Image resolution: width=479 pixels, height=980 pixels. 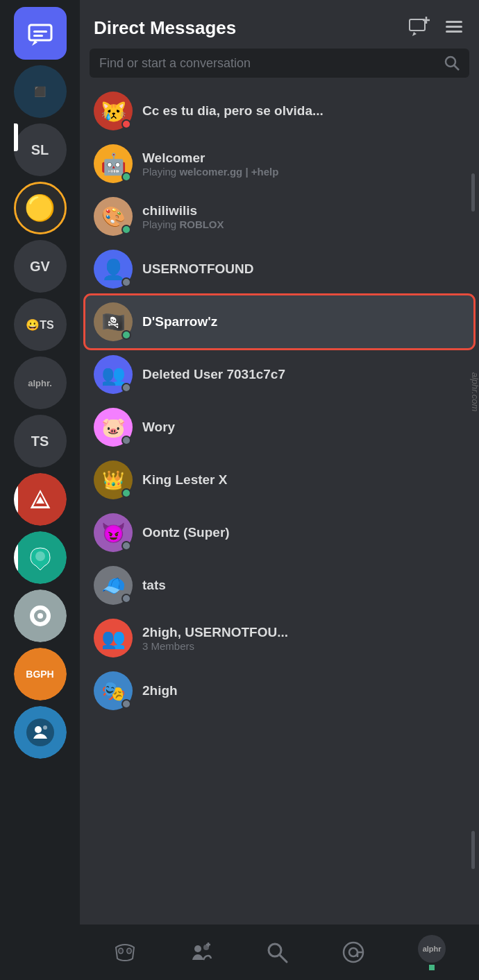 What do you see at coordinates (113, 533) in the screenshot?
I see `avatar: 😈` at bounding box center [113, 533].